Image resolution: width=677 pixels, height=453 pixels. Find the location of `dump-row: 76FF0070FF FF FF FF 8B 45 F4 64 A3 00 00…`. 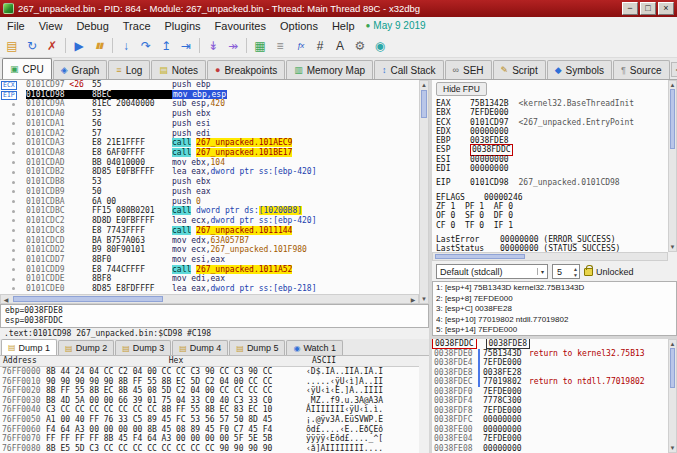

dump-row: 76FF0070FF FF FF FF 8B 45 F4 64 A3 00 00… is located at coordinates (210, 439).